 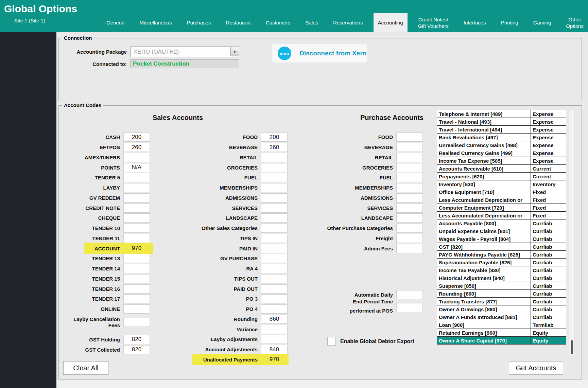 I want to click on tender-field-amex-diners, so click(x=137, y=158).